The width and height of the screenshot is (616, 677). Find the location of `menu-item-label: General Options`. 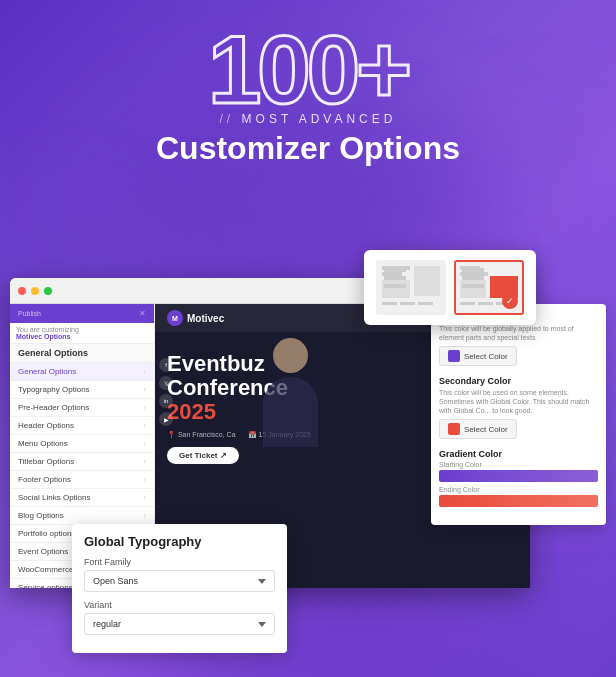

menu-item-label: General Options is located at coordinates (47, 372).